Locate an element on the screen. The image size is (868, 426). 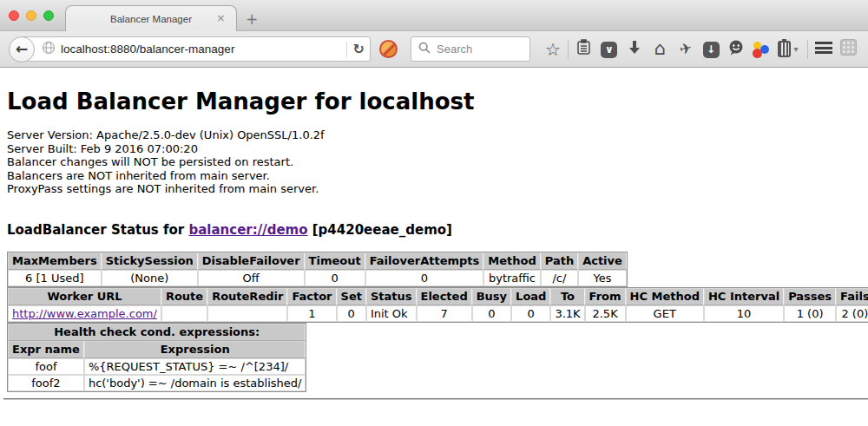
table-row: foof %{REQUEST_STATUS} =~ /^[234]/ is located at coordinates (156, 366).